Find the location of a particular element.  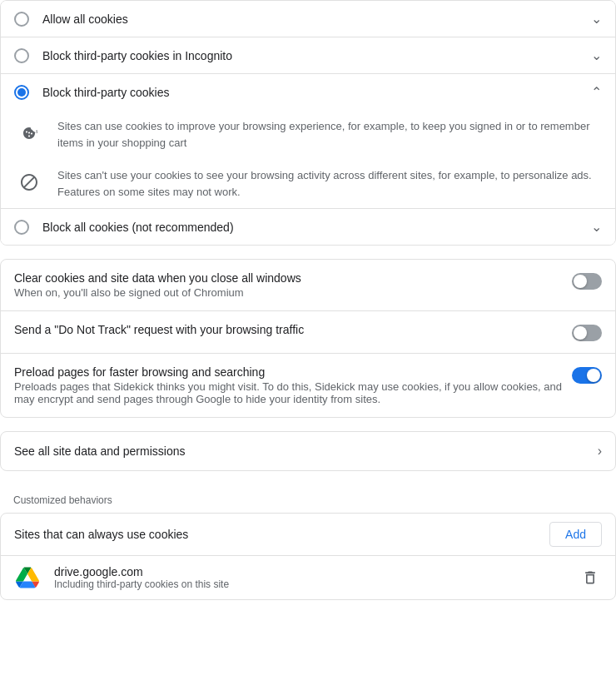

block-icon is located at coordinates (29, 182).